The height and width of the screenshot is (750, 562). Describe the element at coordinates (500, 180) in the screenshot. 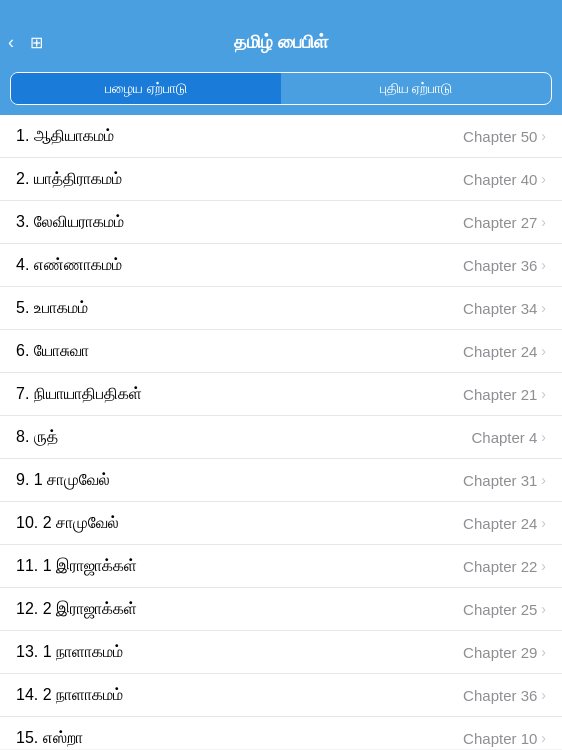

I see `chapter-label: Chapter 40` at that location.